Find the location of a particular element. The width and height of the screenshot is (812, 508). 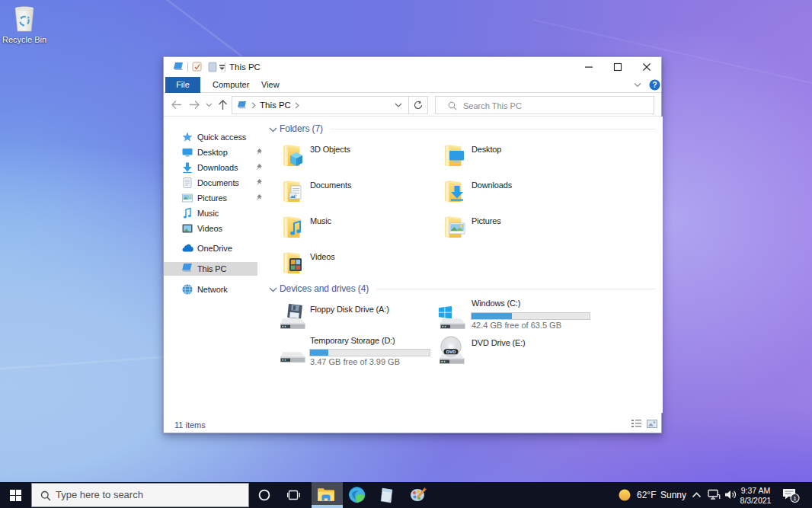

svg-text: DVD is located at coordinates (451, 352).